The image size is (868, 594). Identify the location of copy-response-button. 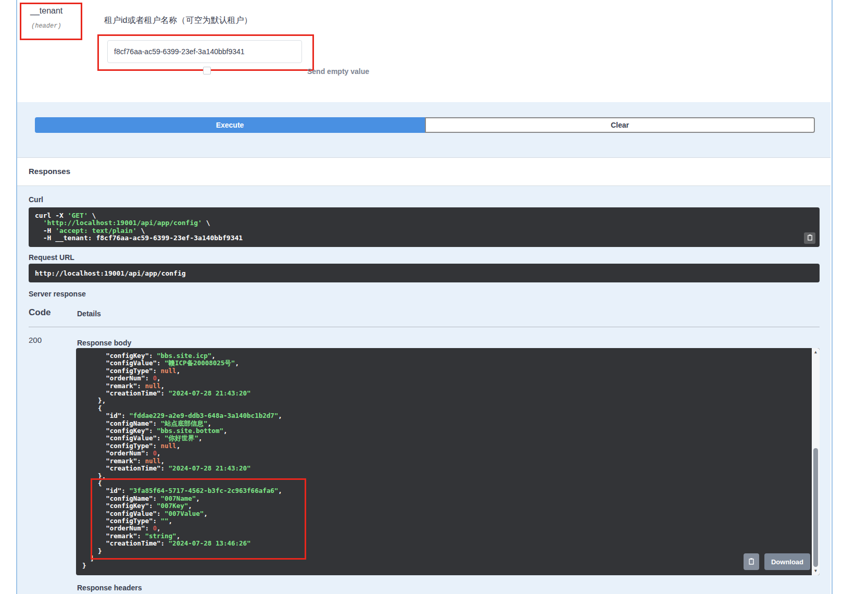
(751, 562).